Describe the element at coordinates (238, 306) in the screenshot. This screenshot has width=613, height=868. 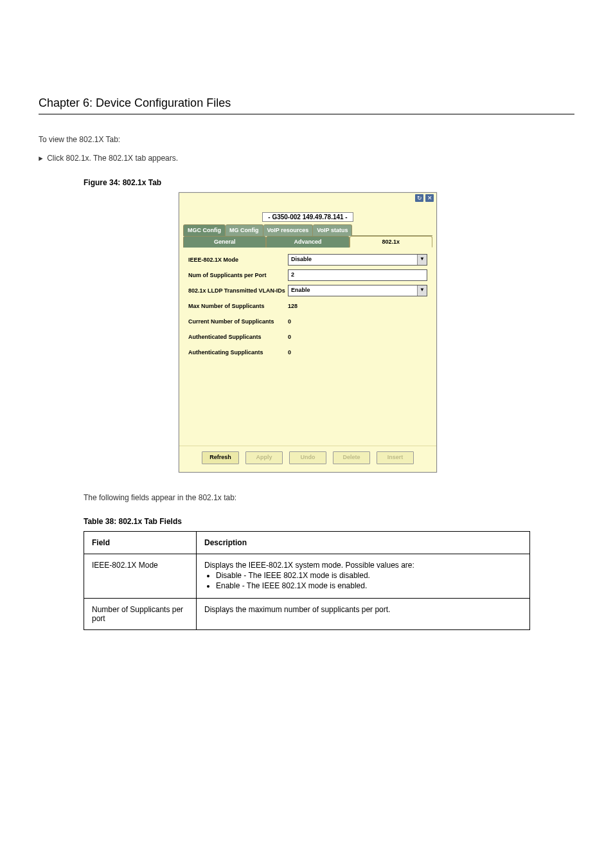
I see `label-max-supplicants: Max Number of Supplicants` at that location.